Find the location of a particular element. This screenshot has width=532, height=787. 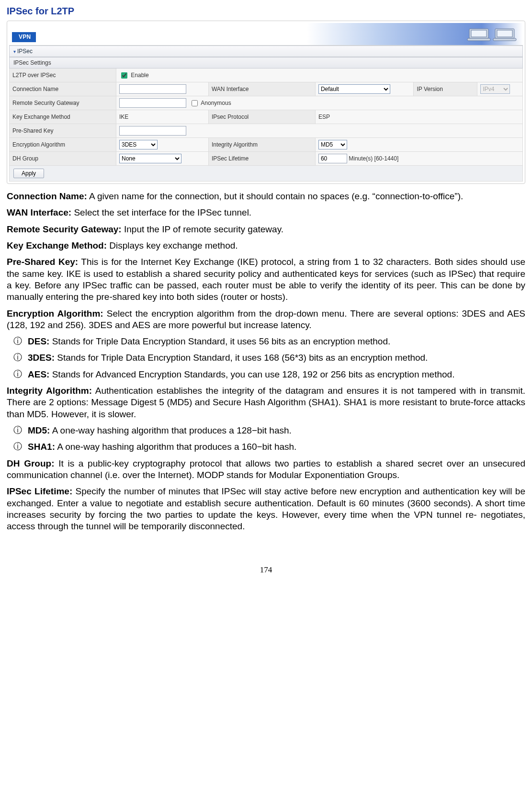

ipsec-lifetime-label: IPSec Lifetime is located at coordinates (261, 159).